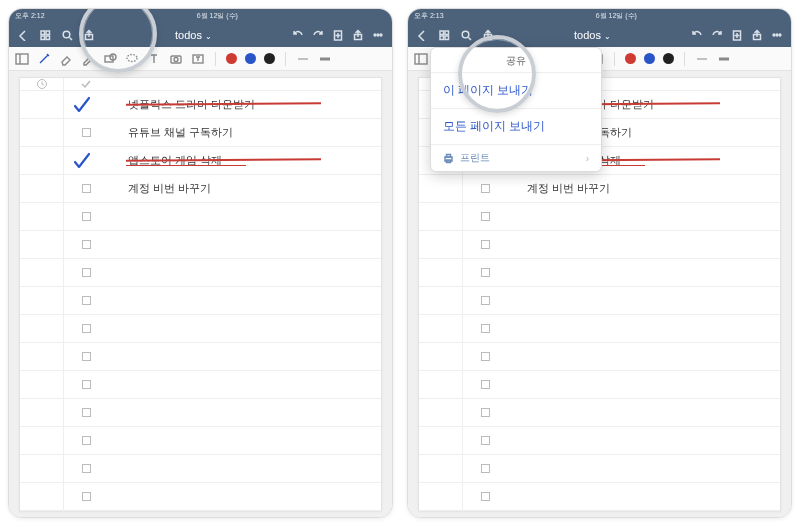  What do you see at coordinates (132, 59) in the screenshot?
I see `lasso-icon` at bounding box center [132, 59].